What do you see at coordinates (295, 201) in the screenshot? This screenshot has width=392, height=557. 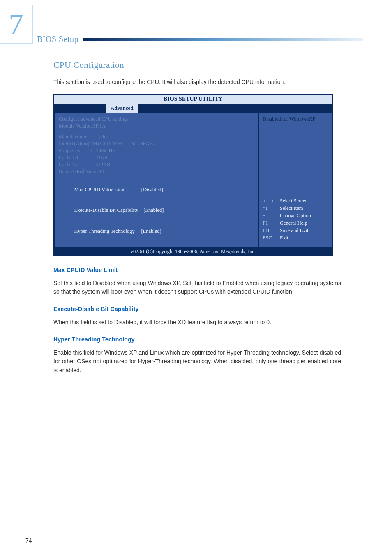 I see `bios-key-row: ← →Select Screen` at bounding box center [295, 201].